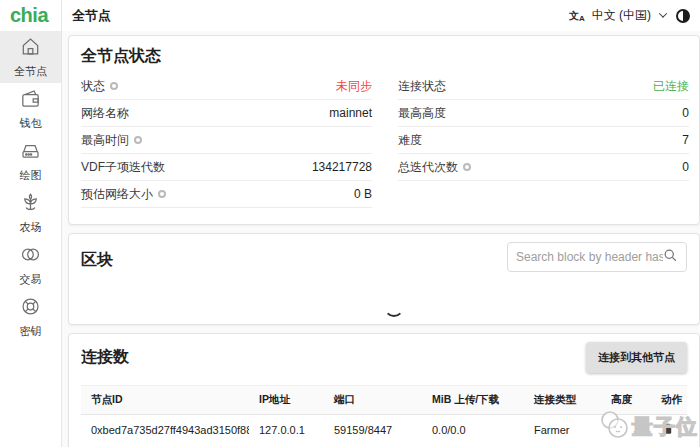  I want to click on status-row: 难度 7, so click(544, 140).